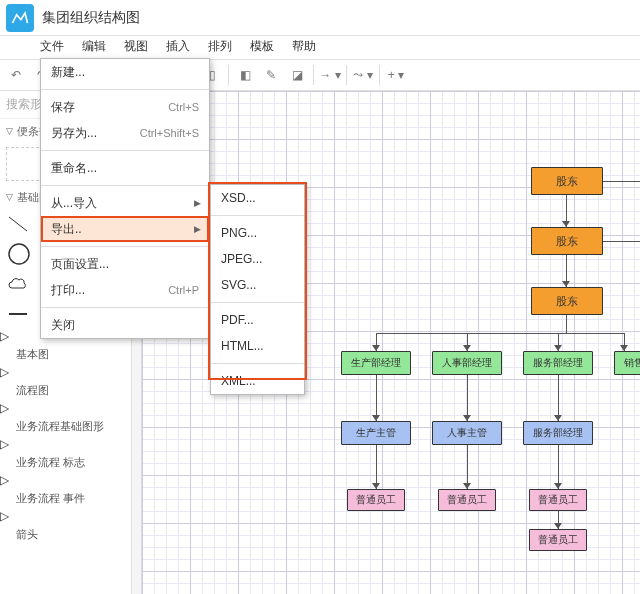  What do you see at coordinates (396, 75) in the screenshot?
I see `add-button: + ▾` at bounding box center [396, 75].